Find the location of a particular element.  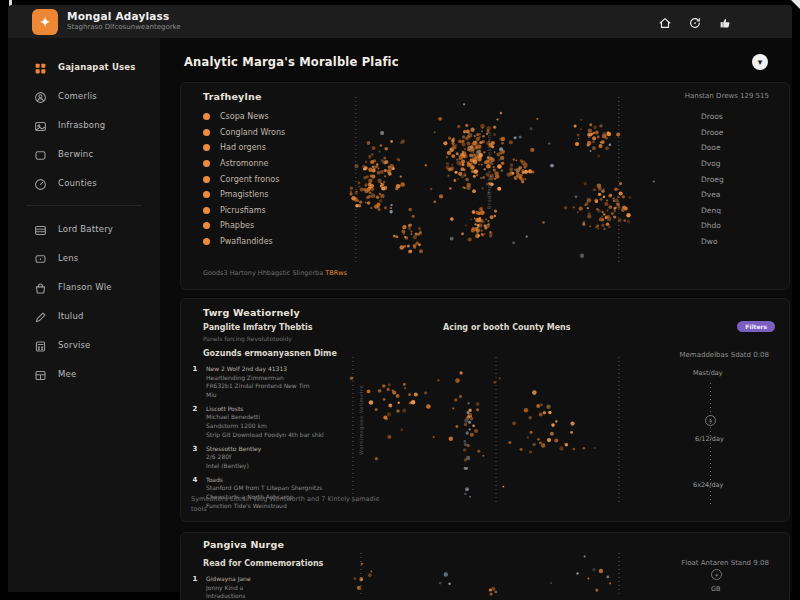

list-item-line: Intel (Bentley) is located at coordinates (234, 466).